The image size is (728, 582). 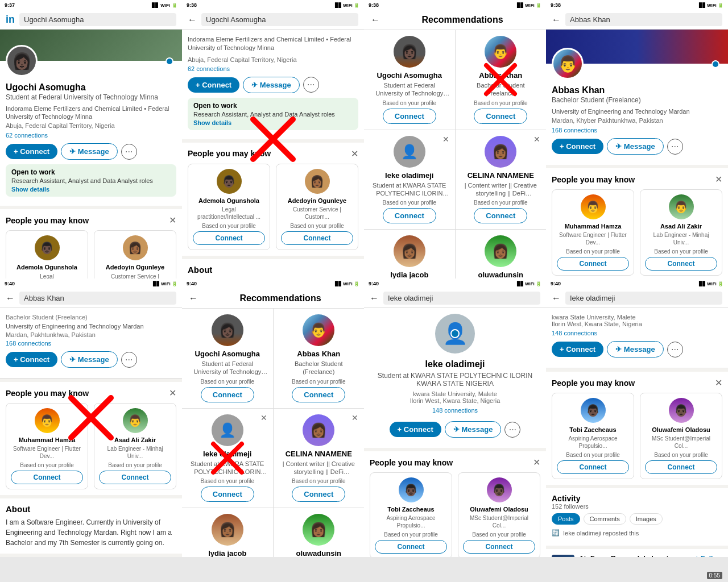 What do you see at coordinates (129, 152) in the screenshot?
I see `more-button-1: ···` at bounding box center [129, 152].